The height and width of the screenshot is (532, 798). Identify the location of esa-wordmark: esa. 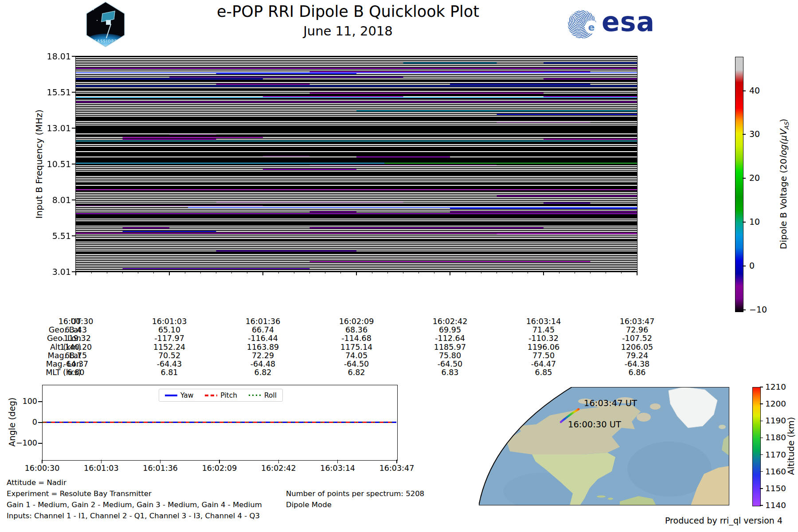
(628, 22).